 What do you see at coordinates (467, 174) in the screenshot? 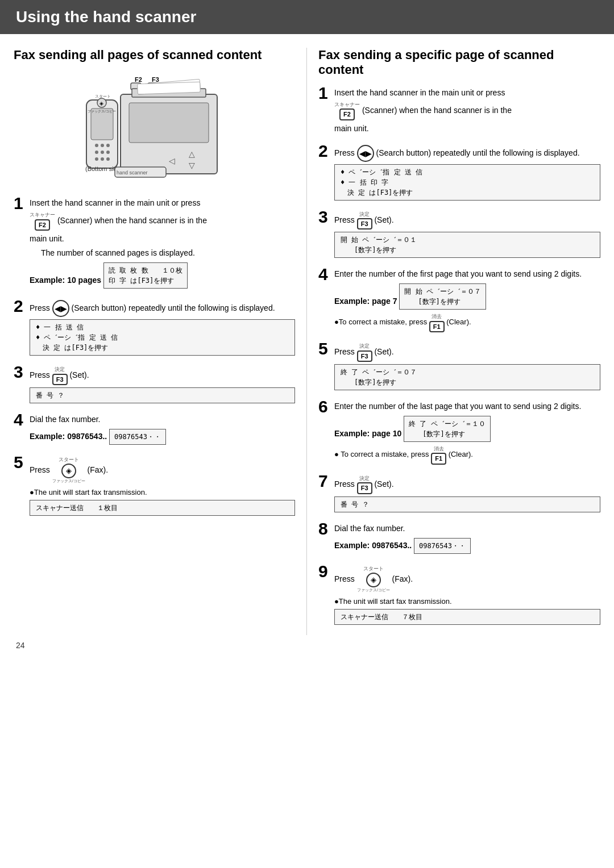
I see `r-step-2-content: Press ◀▶ (Search button) repeatedly unti…` at bounding box center [467, 174].